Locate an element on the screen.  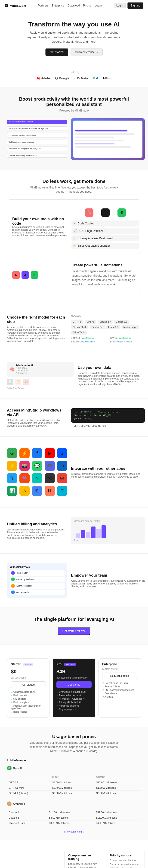
platform-section: The single platform for leveraging AI Ge… is located at coordinates (74, 626).